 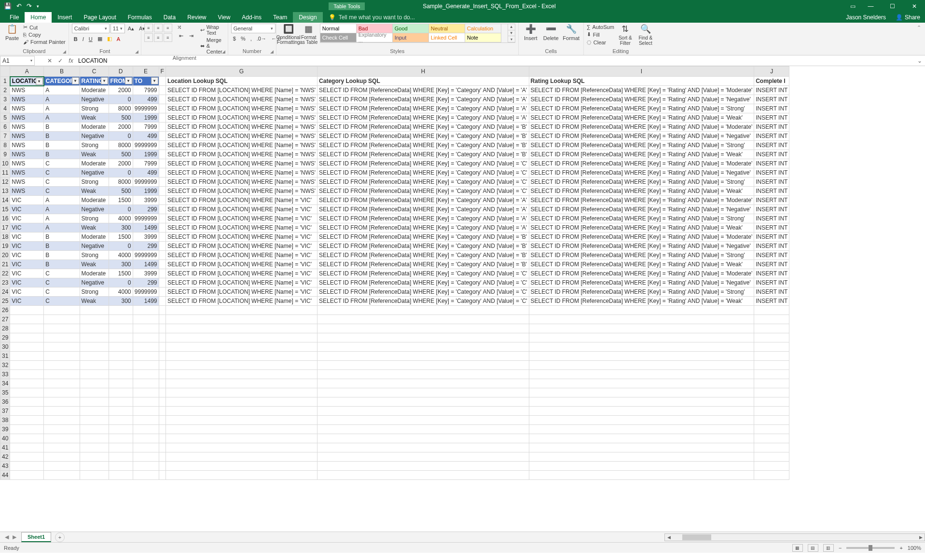 What do you see at coordinates (772, 127) in the screenshot?
I see `cell: INSERT INT` at bounding box center [772, 127].